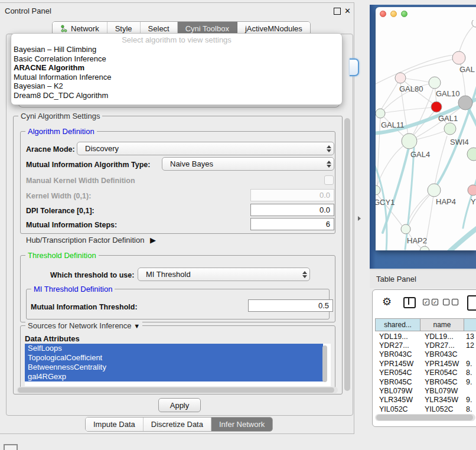  Describe the element at coordinates (274, 28) in the screenshot. I see `tab-jactivemnodules-label: jActiveMNodules` at that location.